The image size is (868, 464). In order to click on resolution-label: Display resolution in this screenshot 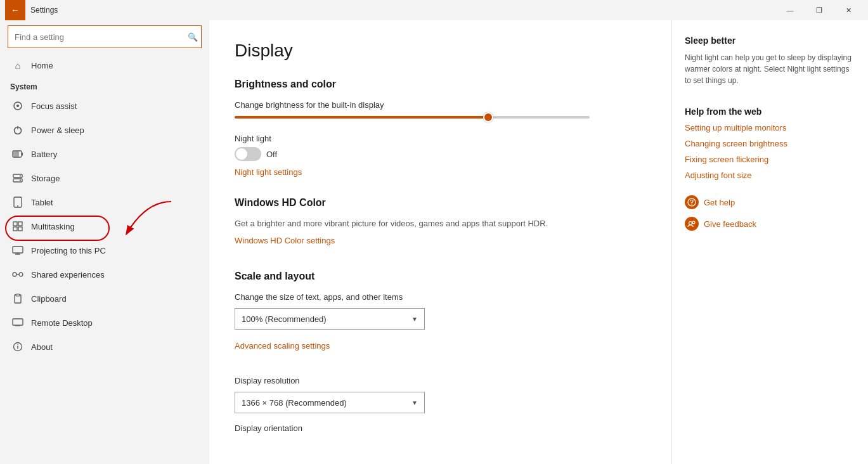, I will do `click(440, 380)`.